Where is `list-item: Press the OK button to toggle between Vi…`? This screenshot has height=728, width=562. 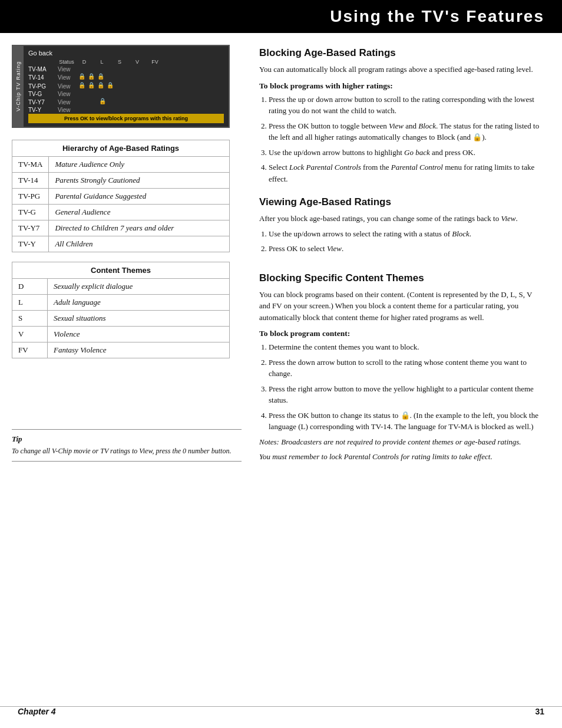
list-item: Press the OK button to toggle between Vi… is located at coordinates (406, 132).